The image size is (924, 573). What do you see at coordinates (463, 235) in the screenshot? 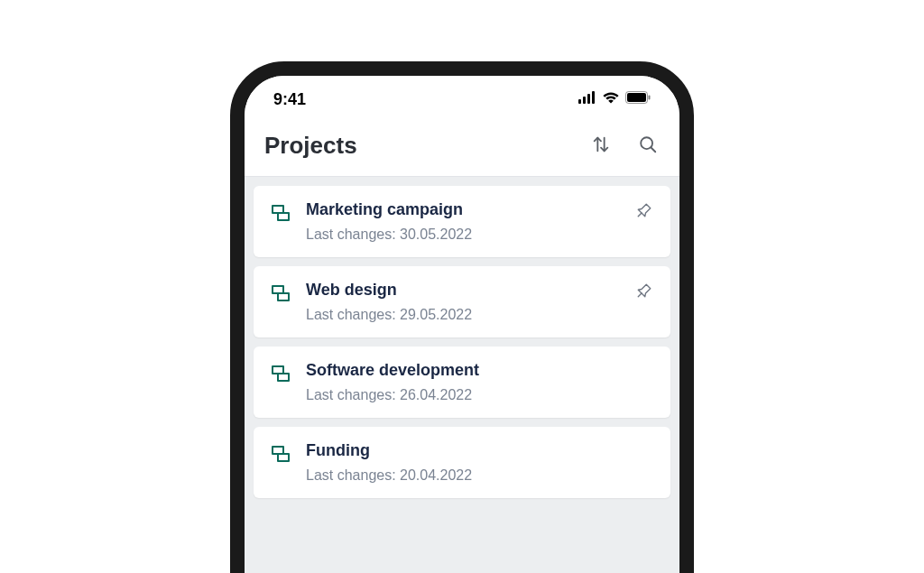
I see `project-subtitle: Last changes: 30.05.2022` at bounding box center [463, 235].